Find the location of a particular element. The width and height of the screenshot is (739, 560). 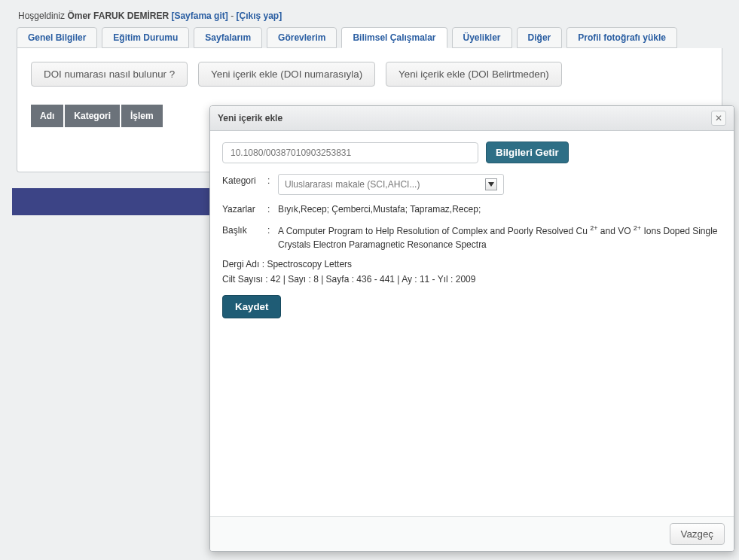

tab-sayfalarim: Sayfalarım is located at coordinates (228, 38).